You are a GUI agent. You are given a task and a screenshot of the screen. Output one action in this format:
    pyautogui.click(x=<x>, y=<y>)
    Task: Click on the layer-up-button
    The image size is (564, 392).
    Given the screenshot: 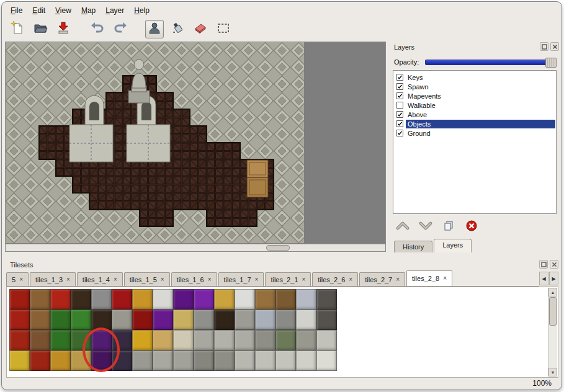 What is the action you would take?
    pyautogui.click(x=403, y=226)
    